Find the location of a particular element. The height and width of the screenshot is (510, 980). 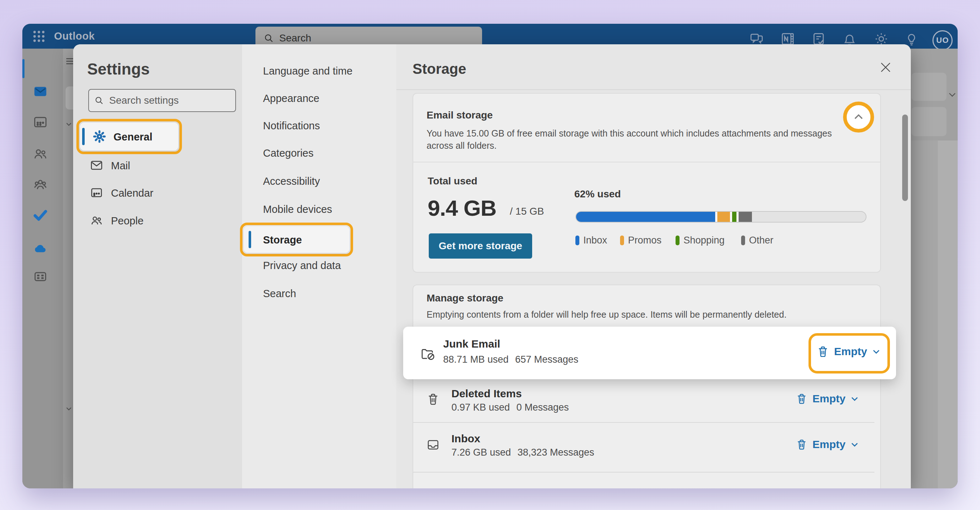

folder-messages: 657 Messages is located at coordinates (547, 360).